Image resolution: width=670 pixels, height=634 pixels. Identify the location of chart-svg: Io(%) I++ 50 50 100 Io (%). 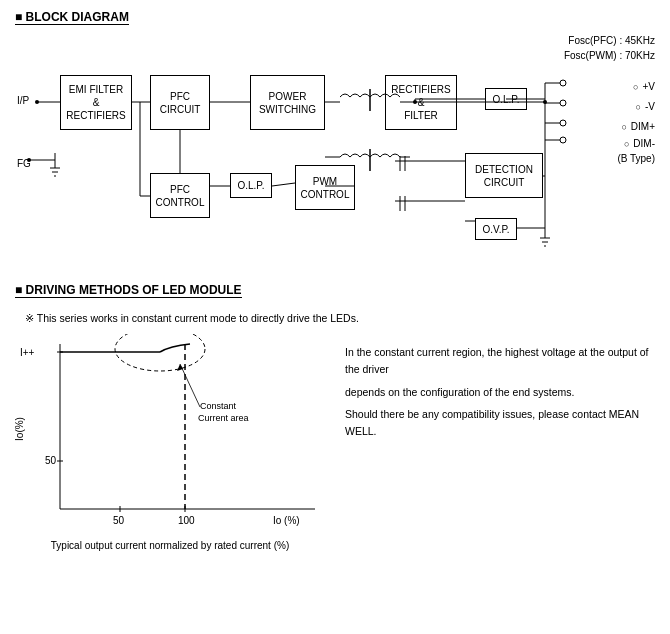
(170, 434).